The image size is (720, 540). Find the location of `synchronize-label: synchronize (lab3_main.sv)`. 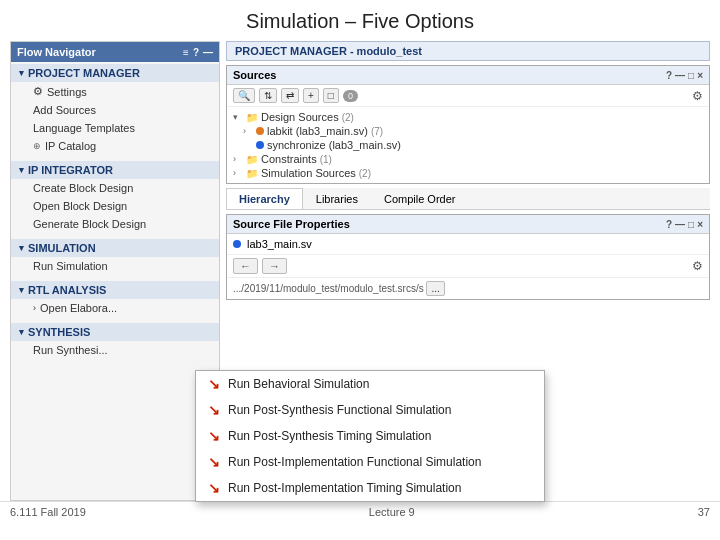

synchronize-label: synchronize (lab3_main.sv) is located at coordinates (334, 145).